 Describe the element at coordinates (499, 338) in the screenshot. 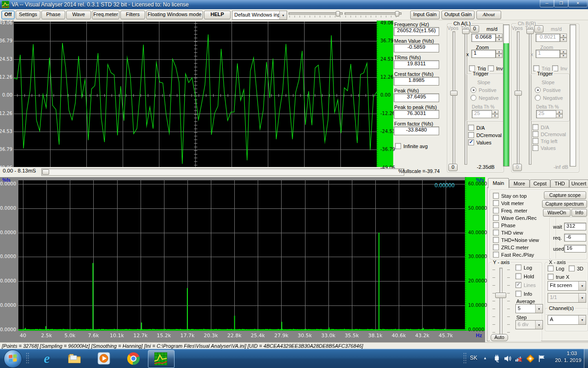

I see `auto-button: Auto` at that location.